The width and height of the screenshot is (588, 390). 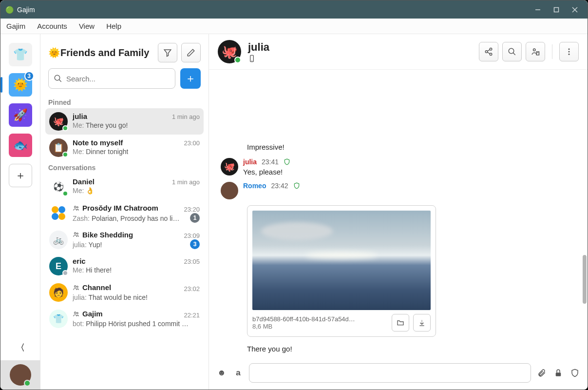 I want to click on menu-gajim: Gajim, so click(x=16, y=26).